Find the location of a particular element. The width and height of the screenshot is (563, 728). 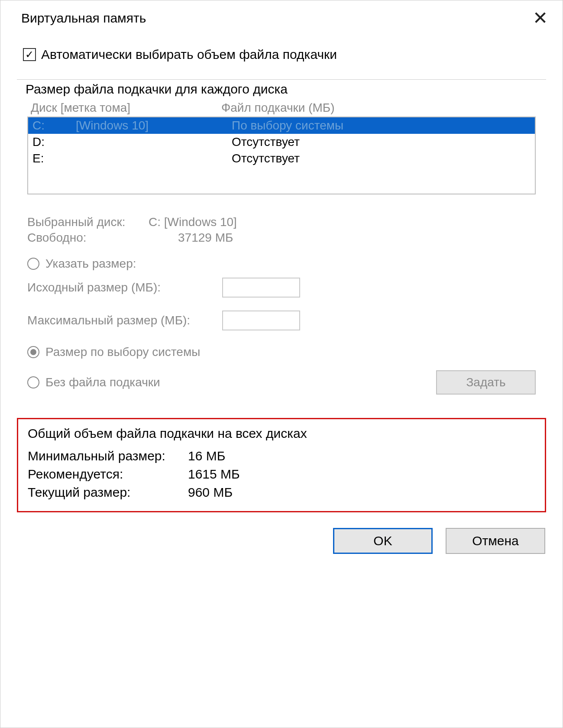

header-drive: Диск [метка тома] is located at coordinates (126, 108).